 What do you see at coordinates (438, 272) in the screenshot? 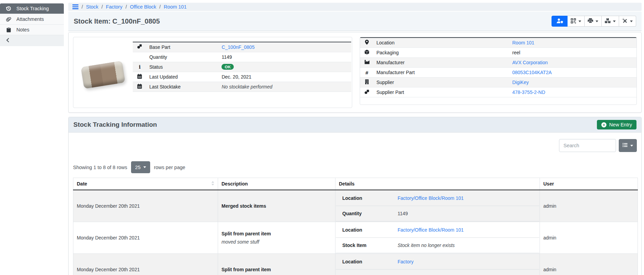
I see `detail-row: Stock Item Stock item no longer exists` at bounding box center [438, 272].